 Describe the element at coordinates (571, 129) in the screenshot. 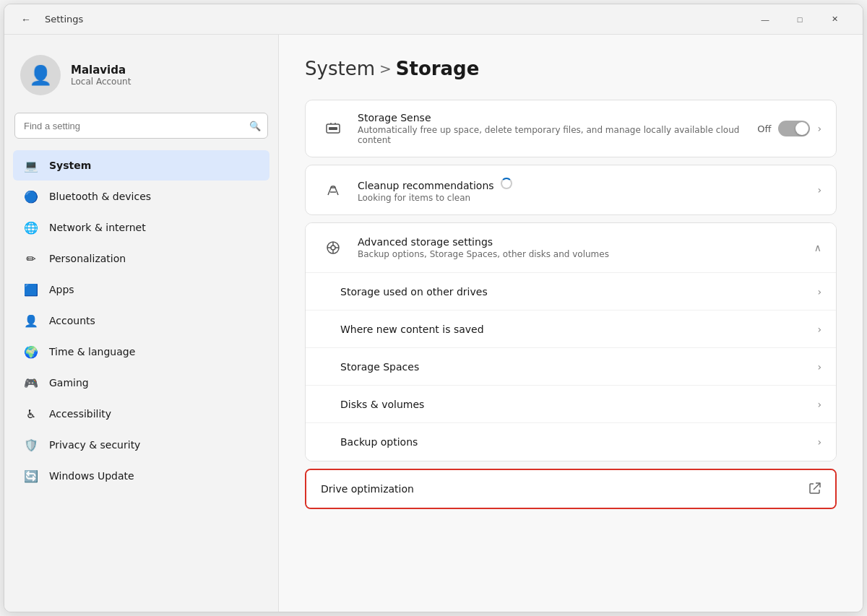

I see `storage-sense-row: Storage Sense Automatically free up spac…` at that location.